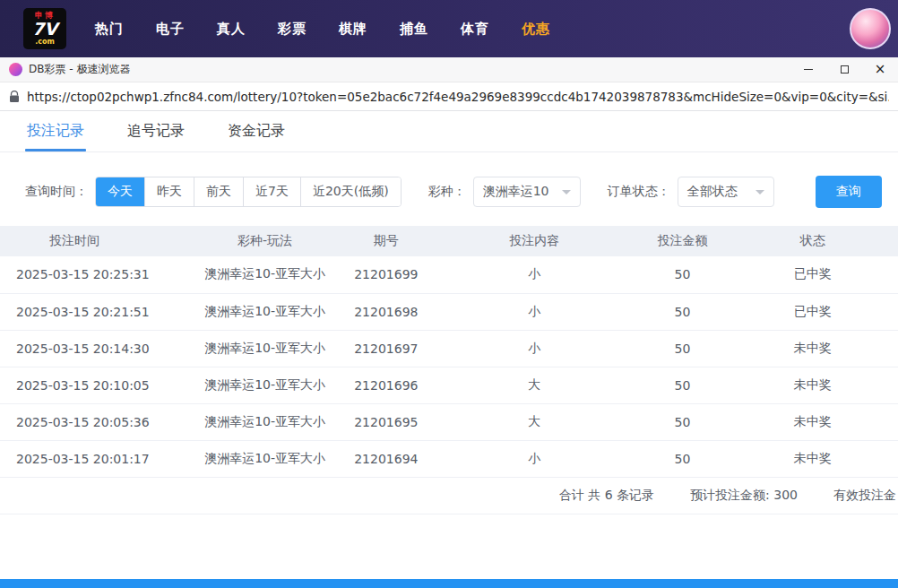 Image resolution: width=898 pixels, height=588 pixels. Describe the element at coordinates (323, 29) in the screenshot. I see `main-navigation: 热门 电子 真人 彩票 棋牌 捕鱼 体育 优惠` at that location.